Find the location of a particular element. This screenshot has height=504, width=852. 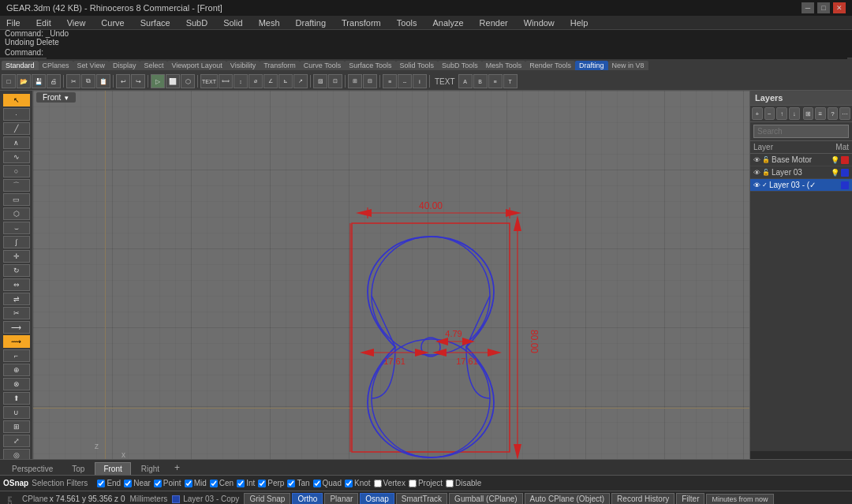

command-input is located at coordinates (447, 53).